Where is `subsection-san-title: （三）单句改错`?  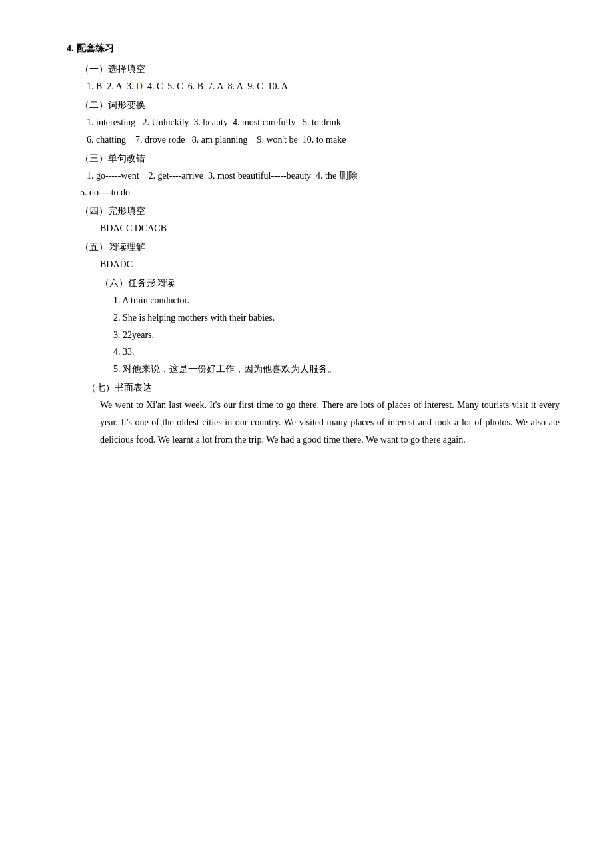 subsection-san-title: （三）单句改错 is located at coordinates (320, 159).